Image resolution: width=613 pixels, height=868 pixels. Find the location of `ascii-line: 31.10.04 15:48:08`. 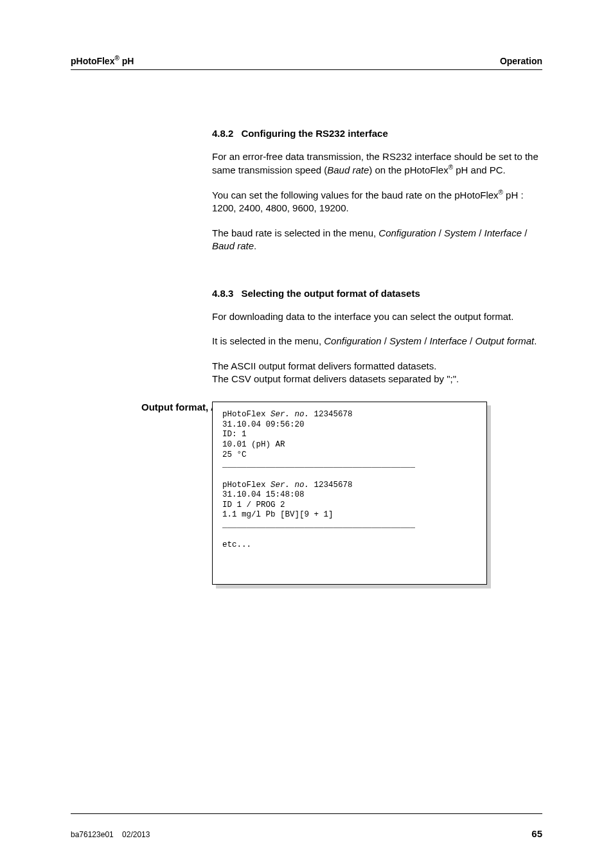

ascii-line: 31.10.04 15:48:08 is located at coordinates (350, 495).